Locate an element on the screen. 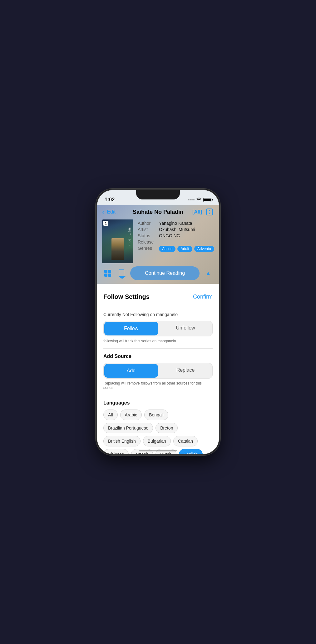 The image size is (316, 644). nav-bar: ‹ Edit Saihate No Paladin [All] is located at coordinates (158, 212).